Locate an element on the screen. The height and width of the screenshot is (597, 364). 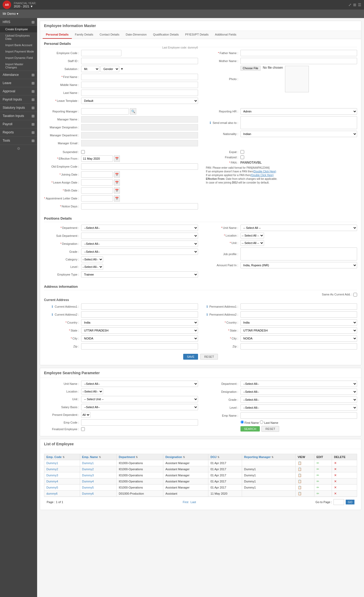
middle-name-input is located at coordinates (139, 85).